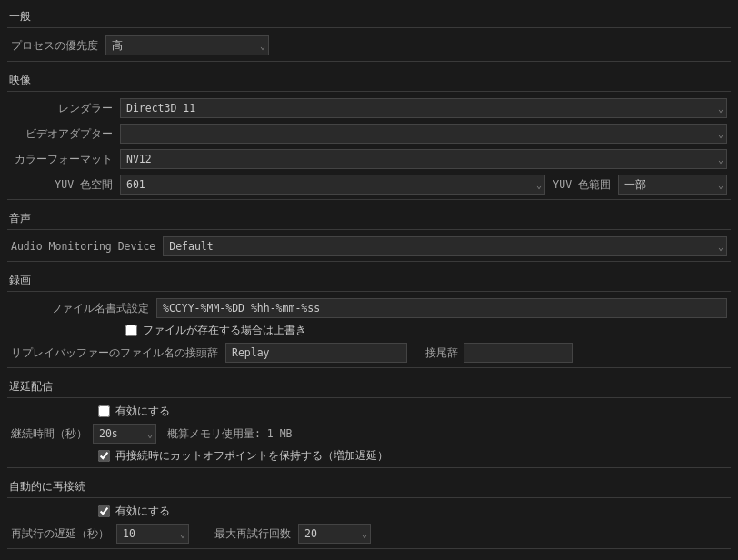  What do you see at coordinates (131, 331) in the screenshot?
I see `overwrite-checkbox` at bounding box center [131, 331].